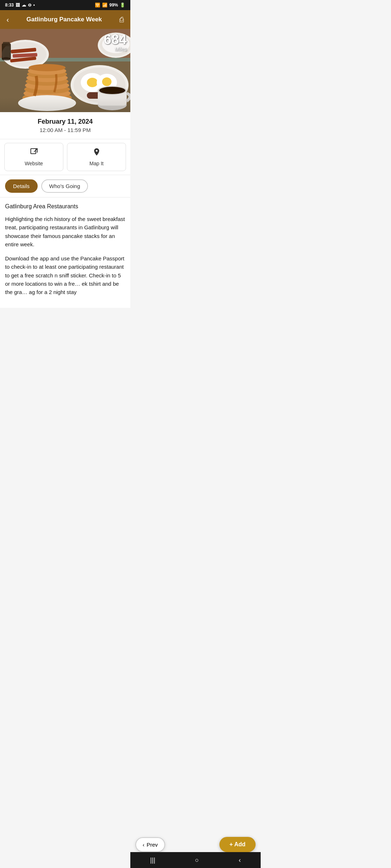 The width and height of the screenshot is (391, 868). I want to click on tab-details: Details, so click(21, 186).